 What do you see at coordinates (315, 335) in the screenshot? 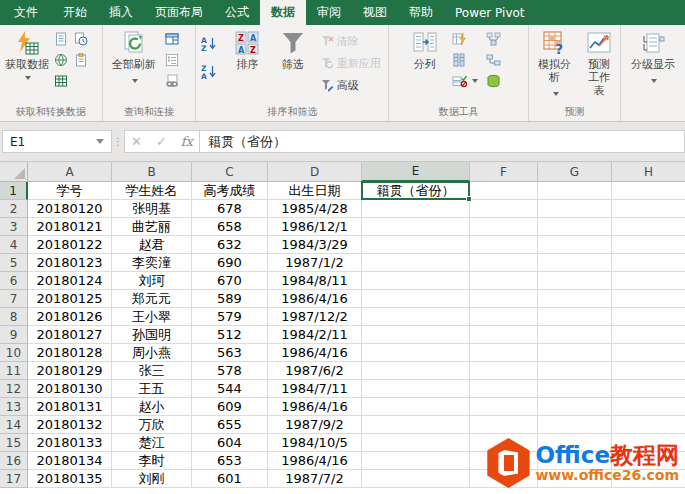
I see `cell-dob: 1984/2/11` at bounding box center [315, 335].